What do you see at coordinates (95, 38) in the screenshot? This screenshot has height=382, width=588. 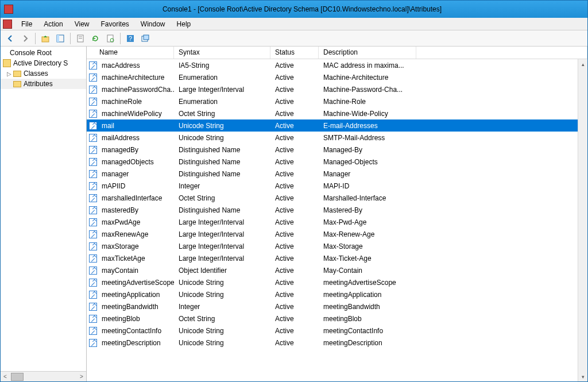 I see `refresh-button` at bounding box center [95, 38].